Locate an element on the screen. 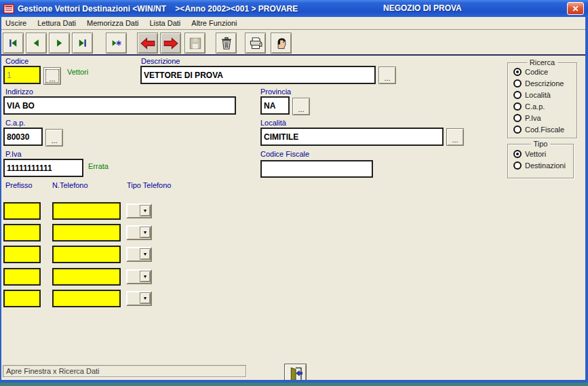  menu-altre-funzioni: Altre Funzioni is located at coordinates (214, 23).